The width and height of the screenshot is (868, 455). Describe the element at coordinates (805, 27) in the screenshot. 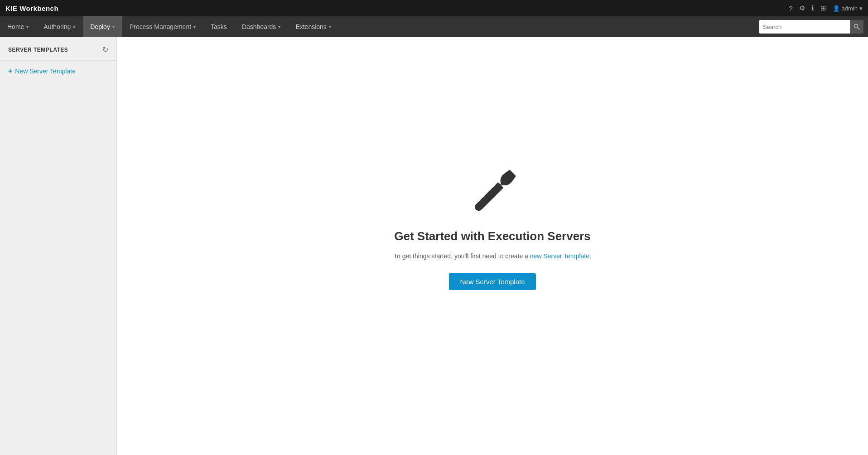

I see `search-input` at that location.